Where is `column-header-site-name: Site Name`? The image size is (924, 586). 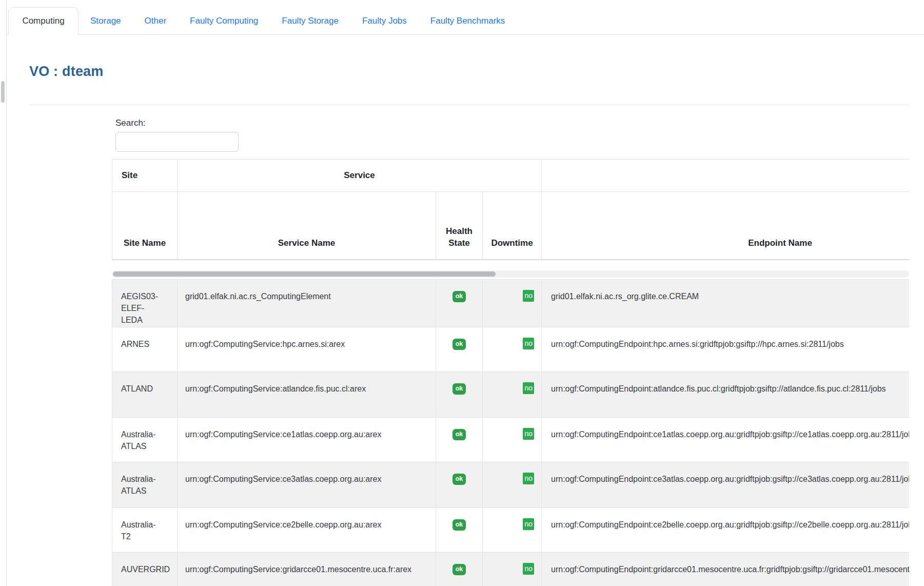 column-header-site-name: Site Name is located at coordinates (145, 226).